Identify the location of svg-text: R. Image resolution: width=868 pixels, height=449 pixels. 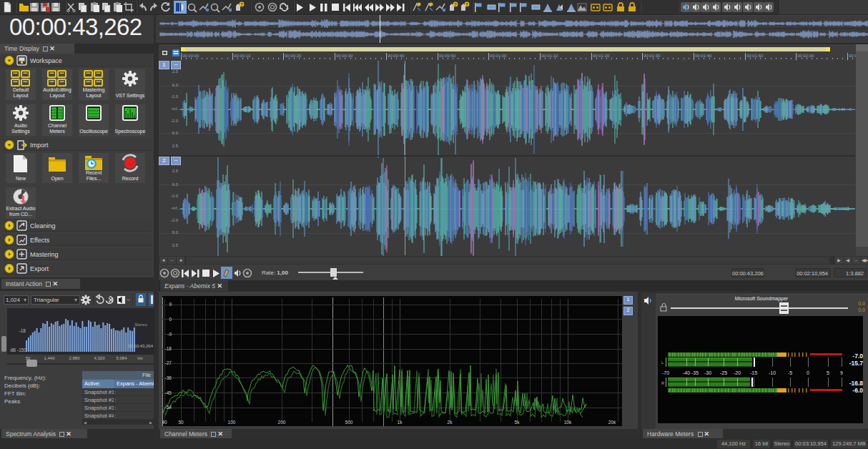
(664, 383).